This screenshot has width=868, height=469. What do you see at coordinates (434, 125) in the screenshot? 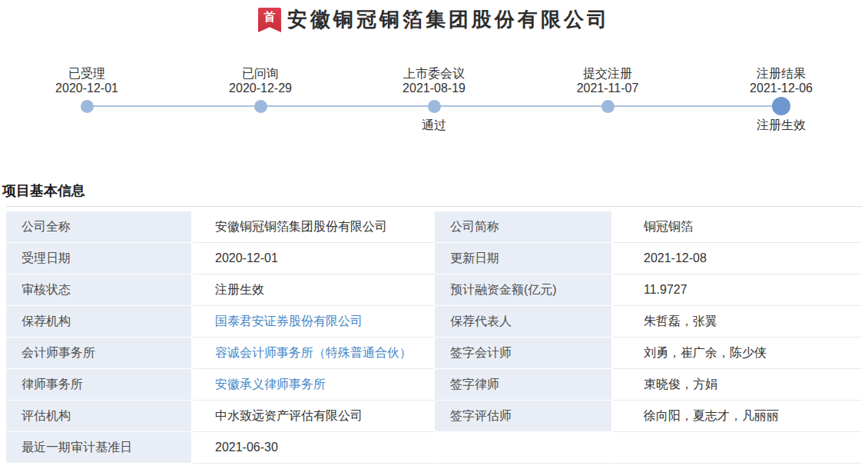
I see `stage-sub-label: 通过` at bounding box center [434, 125].